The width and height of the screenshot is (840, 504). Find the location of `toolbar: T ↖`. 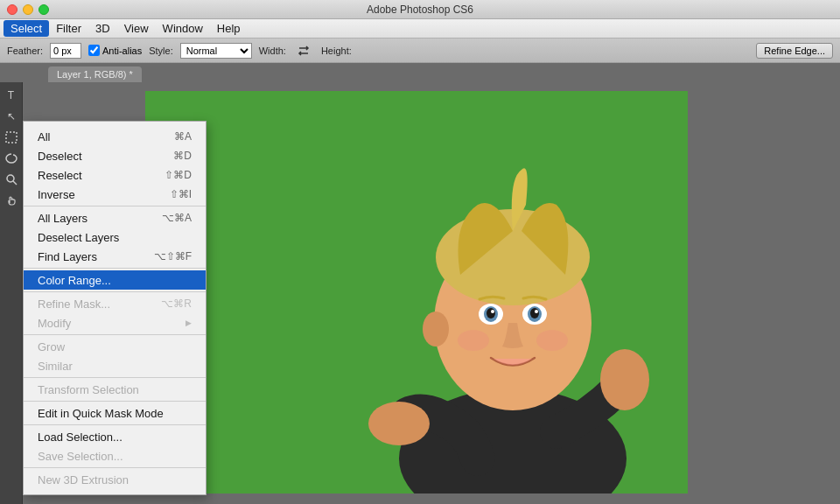

toolbar: T ↖ is located at coordinates (11, 293).